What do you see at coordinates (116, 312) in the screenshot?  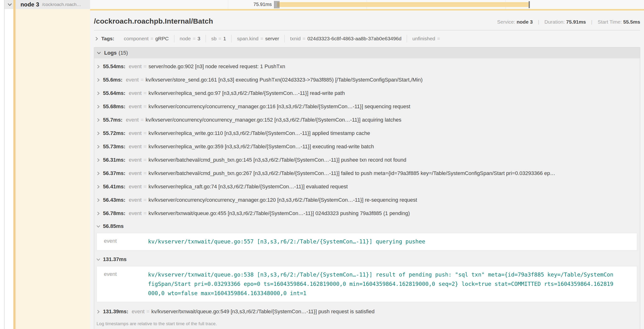 I see `log-timestamp: 131.39ms:` at bounding box center [116, 312].